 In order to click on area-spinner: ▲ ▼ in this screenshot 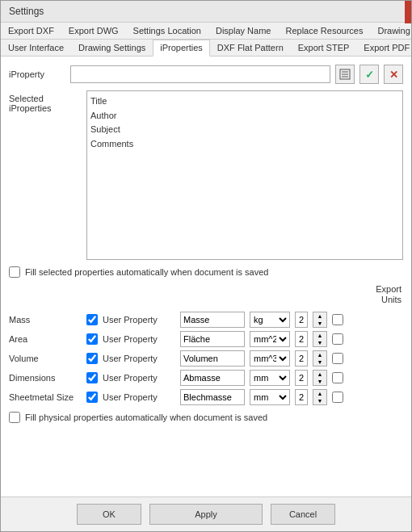, I will do `click(320, 339)`.